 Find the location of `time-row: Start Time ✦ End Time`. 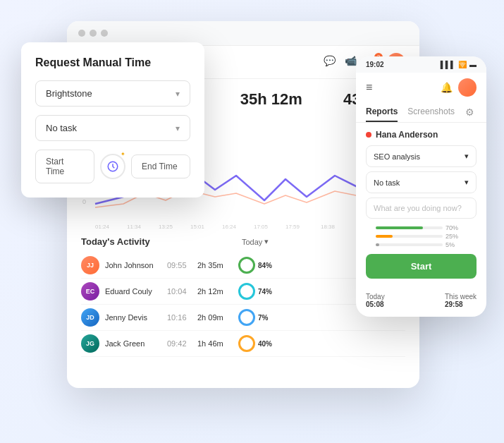

time-row: Start Time ✦ End Time is located at coordinates (113, 166).